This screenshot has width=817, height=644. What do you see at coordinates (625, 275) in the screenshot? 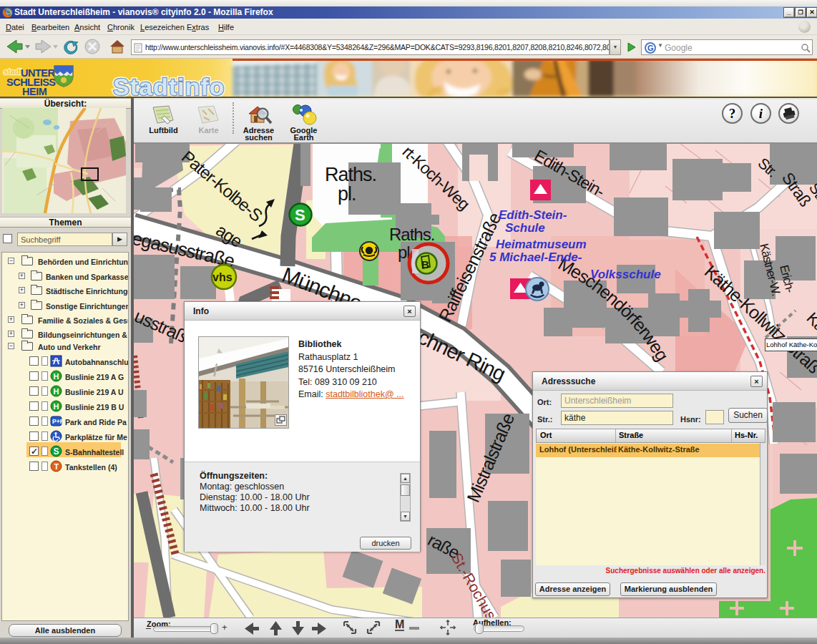
I see `svg-text: Volksschule` at bounding box center [625, 275].